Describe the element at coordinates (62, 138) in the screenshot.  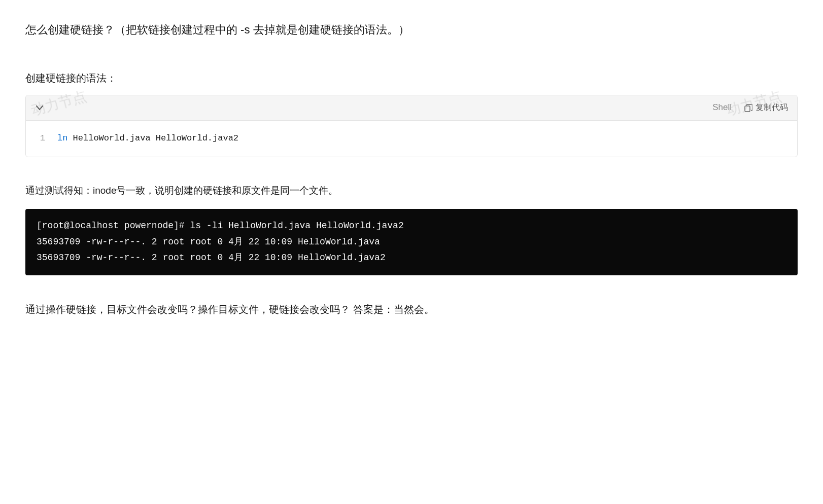
I see `code-keyword: ln` at that location.